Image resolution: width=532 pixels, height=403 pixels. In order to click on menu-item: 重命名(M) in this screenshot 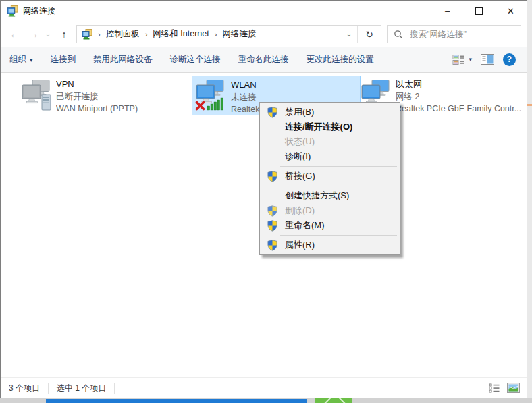, I will do `click(329, 225)`.